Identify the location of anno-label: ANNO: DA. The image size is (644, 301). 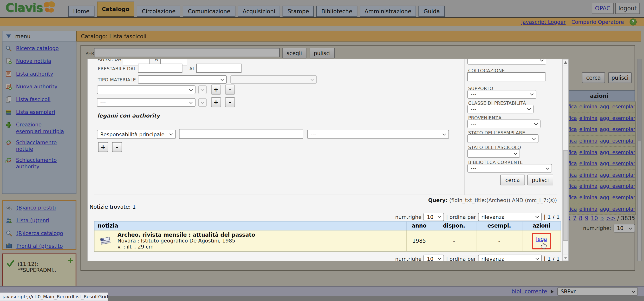
(110, 60).